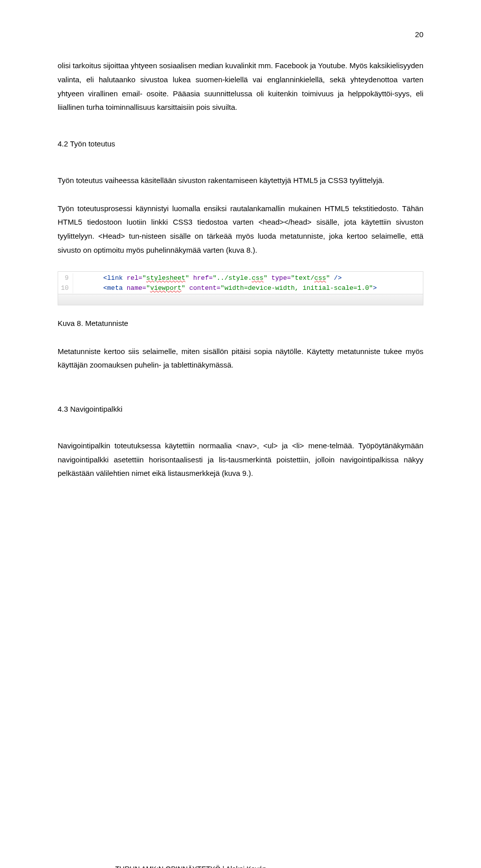 Image resolution: width=481 pixels, height=868 pixels. I want to click on code-line: 10 <meta name="viewport" content="width=…, so click(241, 288).